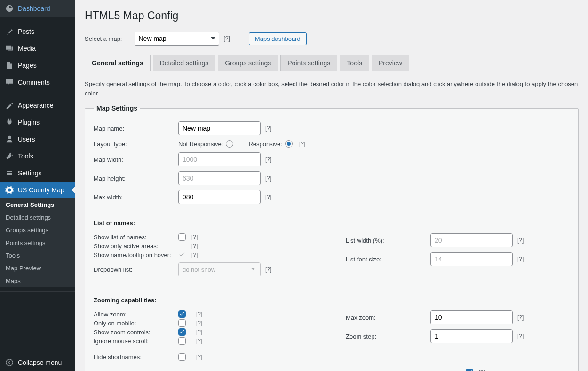 The height and width of the screenshot is (371, 588). What do you see at coordinates (38, 32) in the screenshot?
I see `sidebar-item-posts: Posts` at bounding box center [38, 32].